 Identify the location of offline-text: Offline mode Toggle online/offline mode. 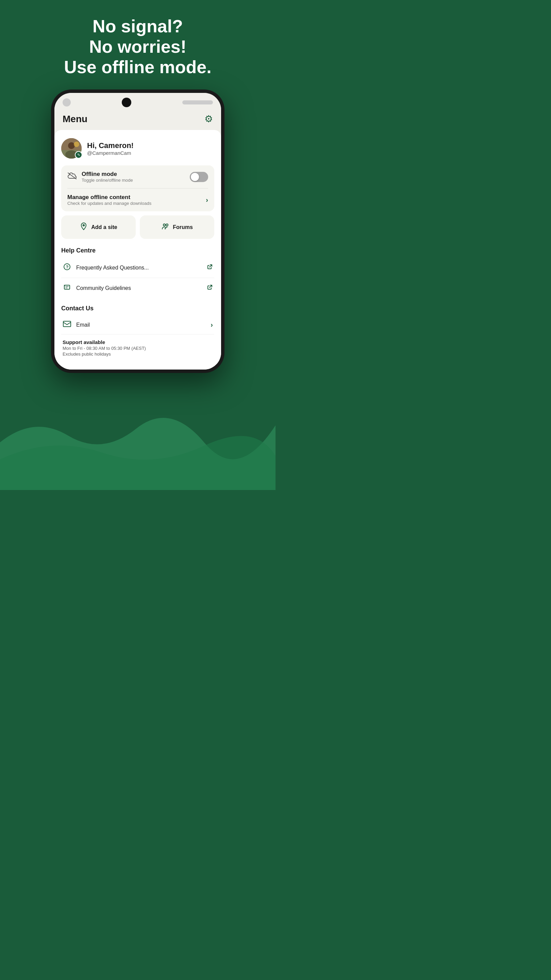
(107, 177).